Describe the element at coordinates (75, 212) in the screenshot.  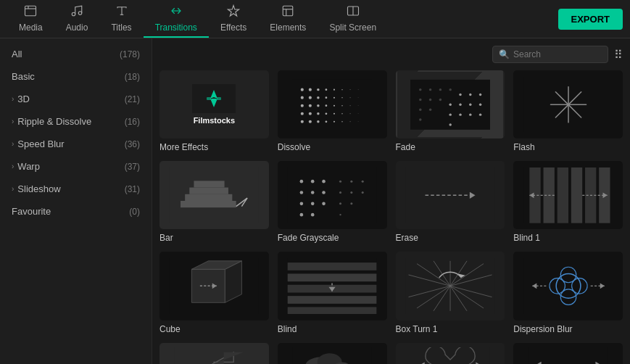
I see `sidebar-item-favourite: Favourite (0)` at that location.